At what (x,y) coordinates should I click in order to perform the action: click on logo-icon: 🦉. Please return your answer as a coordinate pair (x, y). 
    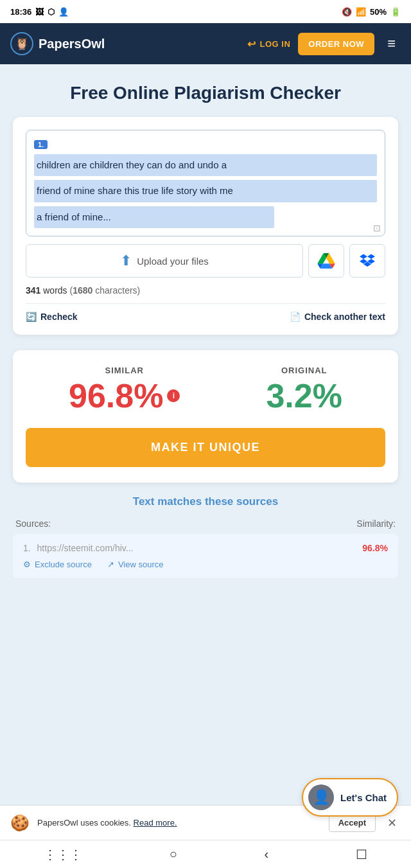
    Looking at the image, I should click on (22, 44).